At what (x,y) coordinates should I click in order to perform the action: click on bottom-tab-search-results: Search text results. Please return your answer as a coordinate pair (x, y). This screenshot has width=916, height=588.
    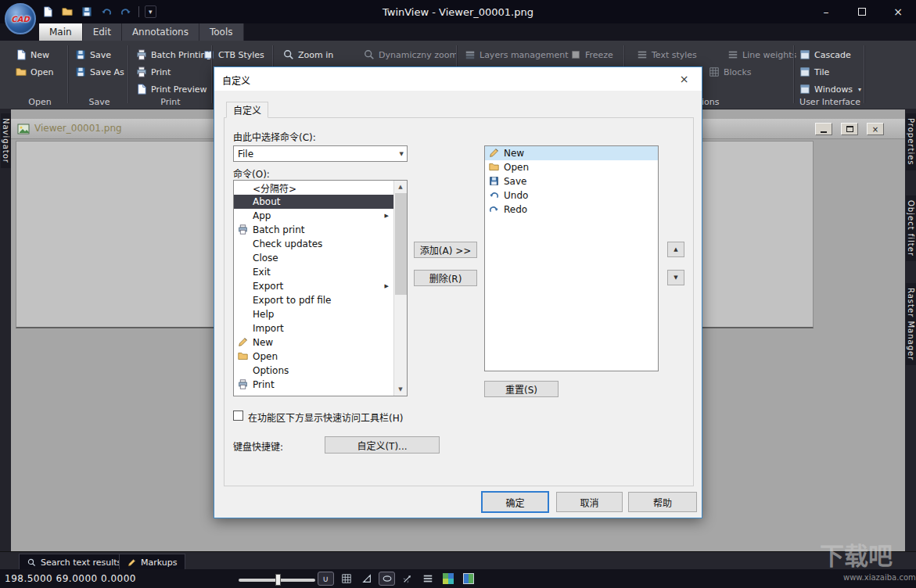
    Looking at the image, I should click on (74, 561).